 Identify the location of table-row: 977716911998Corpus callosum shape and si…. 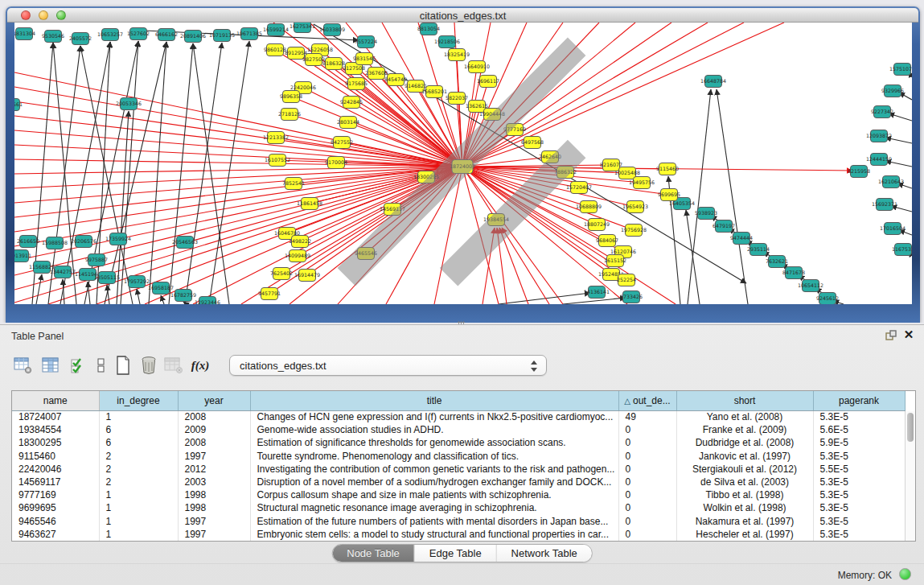
(458, 495).